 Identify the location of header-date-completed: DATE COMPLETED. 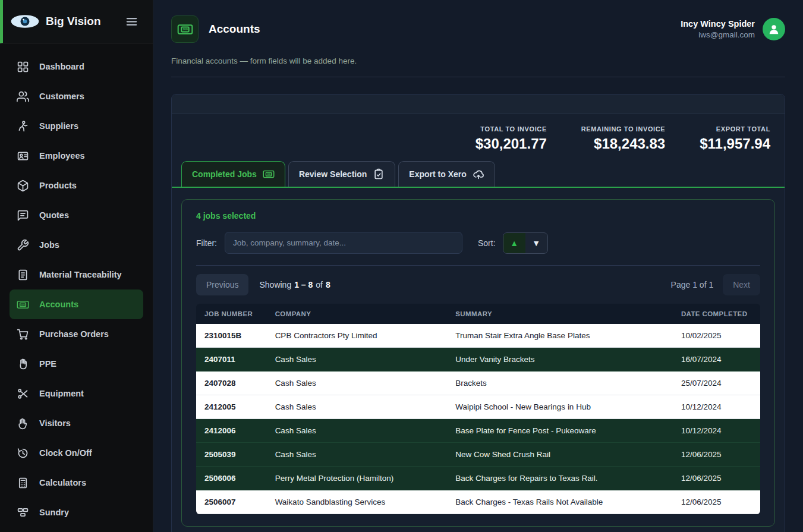
(717, 314).